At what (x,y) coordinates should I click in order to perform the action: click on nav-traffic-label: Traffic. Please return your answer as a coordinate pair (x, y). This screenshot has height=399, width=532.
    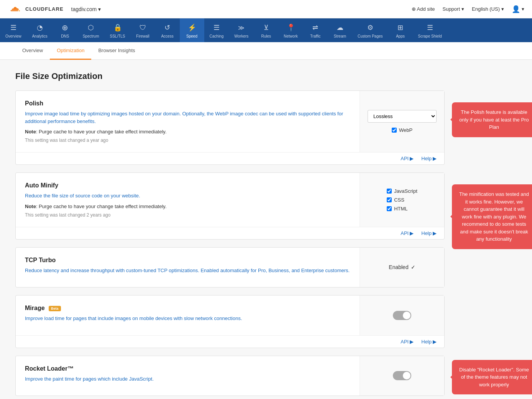
    Looking at the image, I should click on (315, 36).